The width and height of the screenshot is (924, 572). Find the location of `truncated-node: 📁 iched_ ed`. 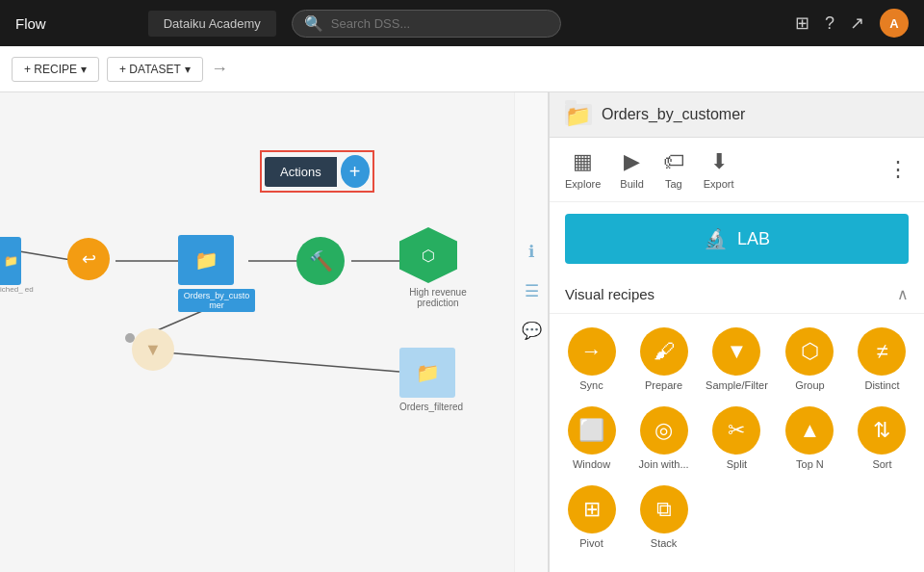

truncated-node: 📁 iched_ ed is located at coordinates (17, 266).